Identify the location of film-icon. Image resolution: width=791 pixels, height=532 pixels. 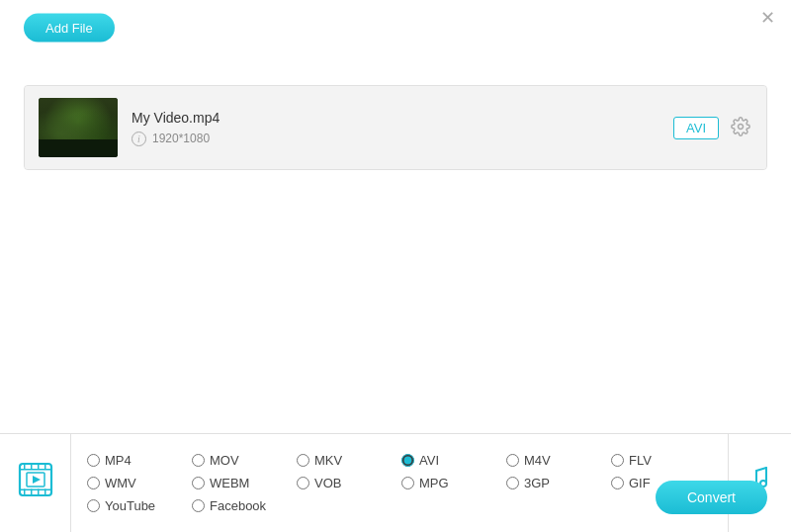
(36, 484).